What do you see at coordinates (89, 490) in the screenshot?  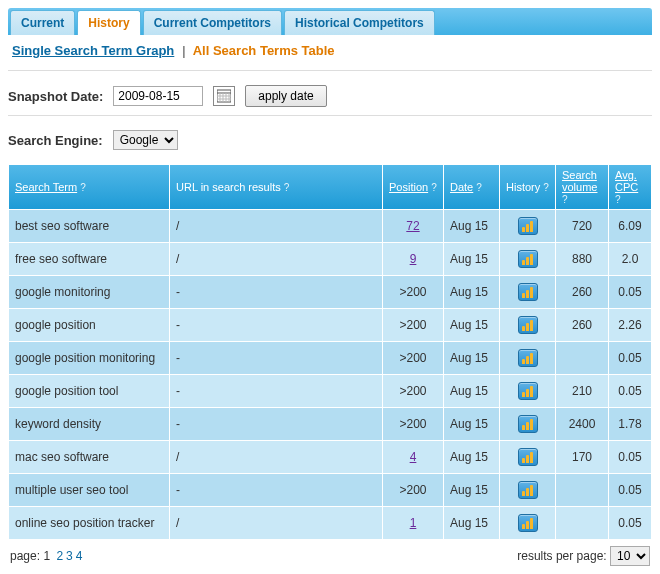 I see `cell-term: multiple user seo tool` at bounding box center [89, 490].